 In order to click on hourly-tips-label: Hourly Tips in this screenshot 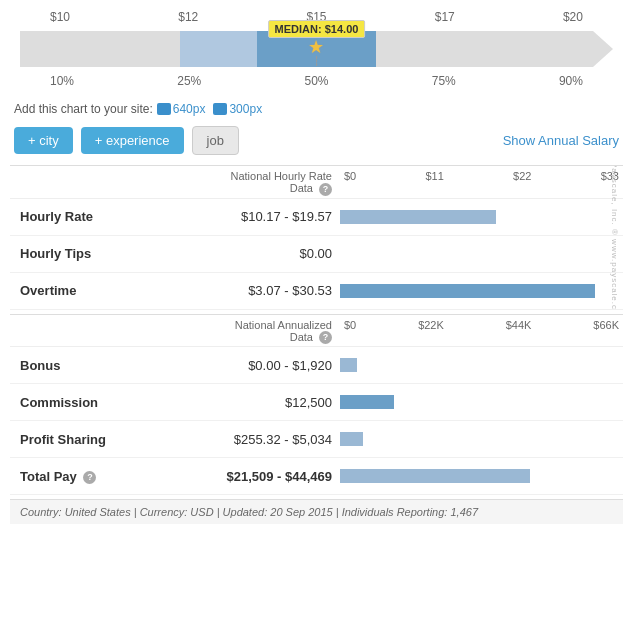, I will do `click(110, 254)`.